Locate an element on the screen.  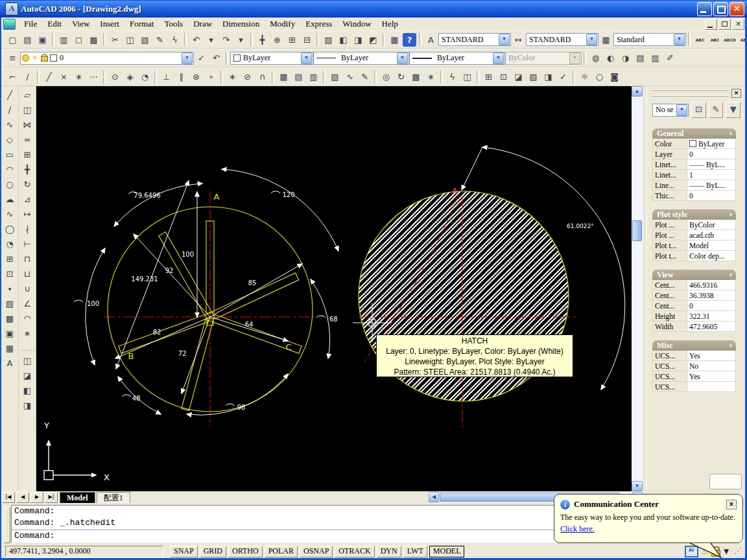
layer-previous-icon: ↶ is located at coordinates (217, 58).